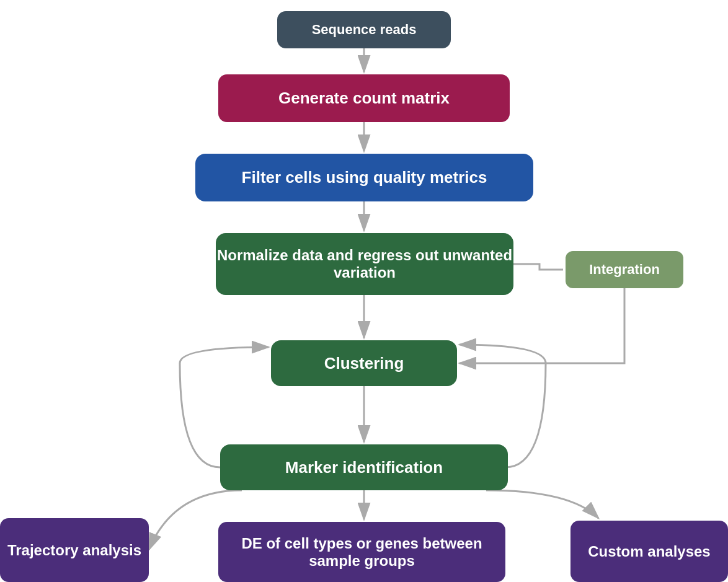 This screenshot has width=728, height=582. Describe the element at coordinates (365, 264) in the screenshot. I see `normalize-label: Normalize data and regress out unwanted …` at that location.